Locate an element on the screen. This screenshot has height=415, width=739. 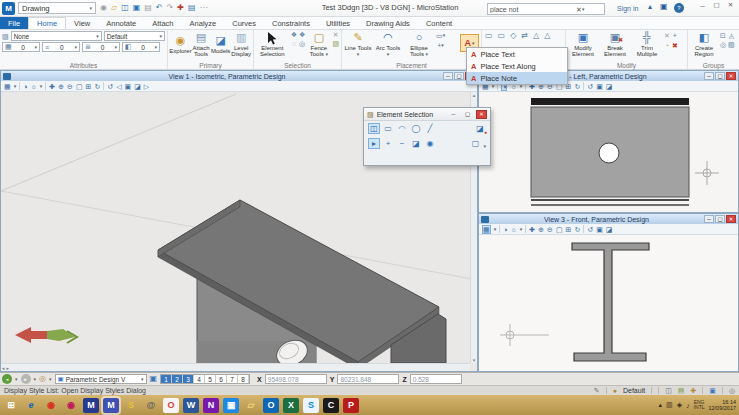
redo-icon: ↷ is located at coordinates (170, 8).